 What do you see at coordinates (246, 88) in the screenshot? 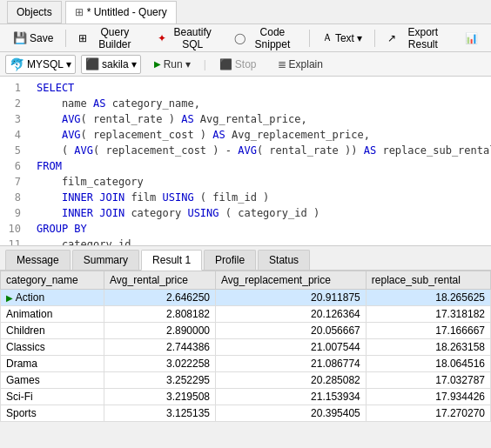
I see `code-line-1: 1 SELECT` at bounding box center [246, 88].